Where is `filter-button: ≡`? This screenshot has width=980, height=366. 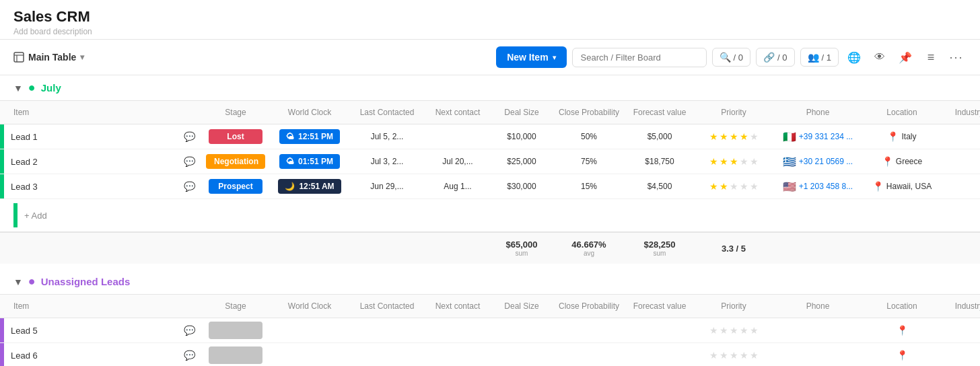 filter-button: ≡ is located at coordinates (931, 57).